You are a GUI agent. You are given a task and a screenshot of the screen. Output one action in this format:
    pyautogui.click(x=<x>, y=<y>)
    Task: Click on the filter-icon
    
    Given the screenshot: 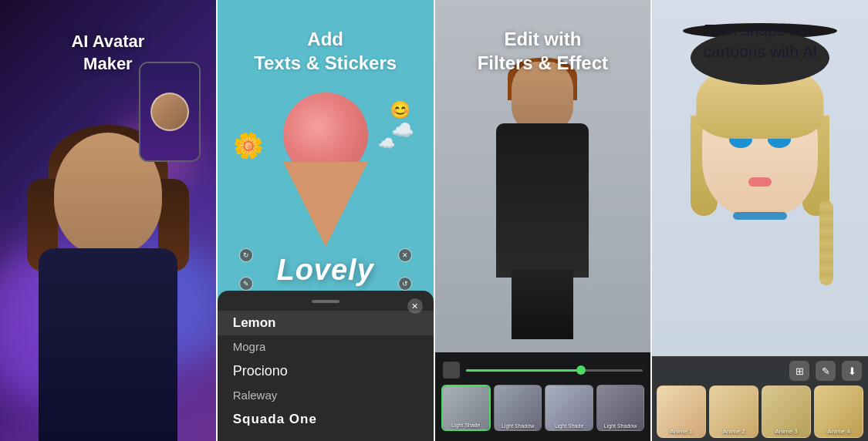 What is the action you would take?
    pyautogui.click(x=451, y=370)
    